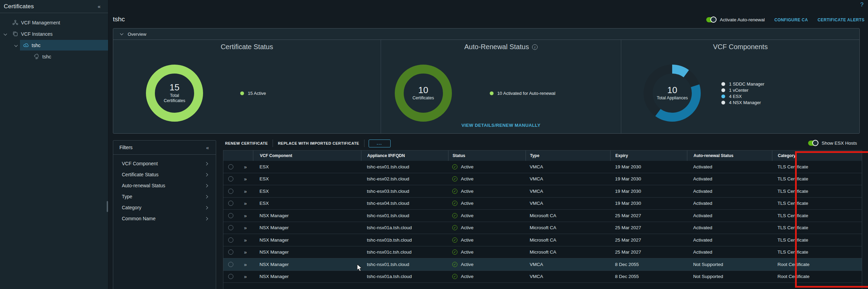 The image size is (868, 289). What do you see at coordinates (107, 207) in the screenshot?
I see `sidebar-scrollbar-thumb` at bounding box center [107, 207].